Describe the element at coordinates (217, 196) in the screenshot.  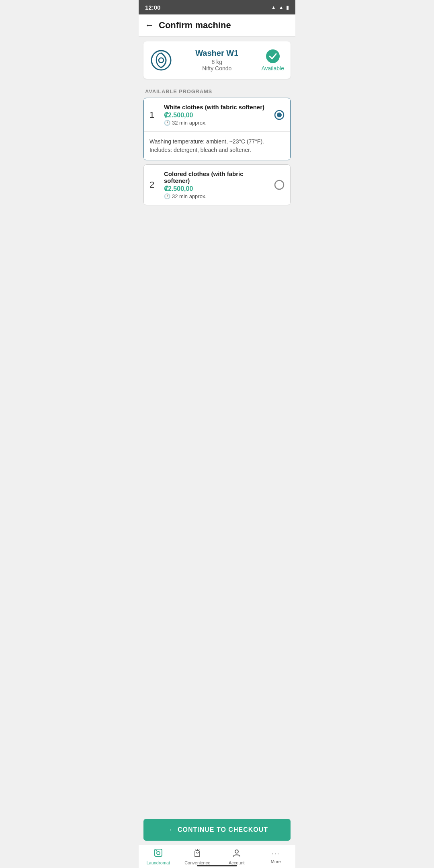
I see `program-time-2: 🕐 32 min approx.` at that location.